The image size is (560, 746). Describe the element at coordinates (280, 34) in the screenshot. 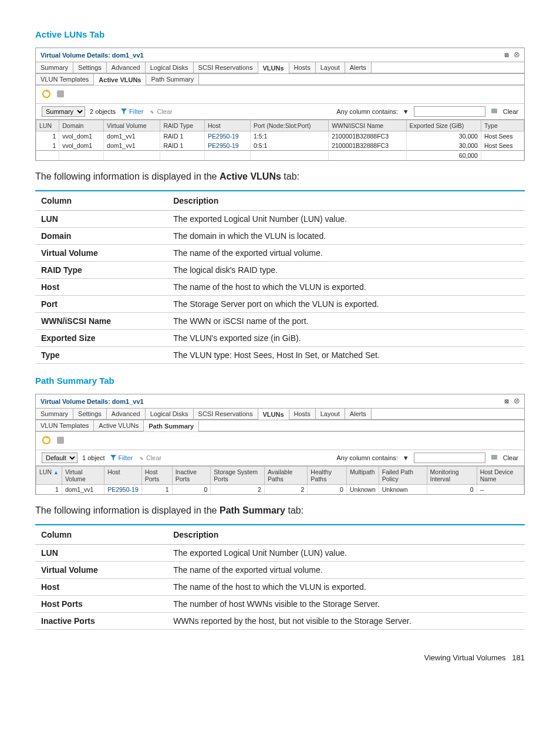

I see `section-title-active-luns: Active LUNs Tab` at that location.